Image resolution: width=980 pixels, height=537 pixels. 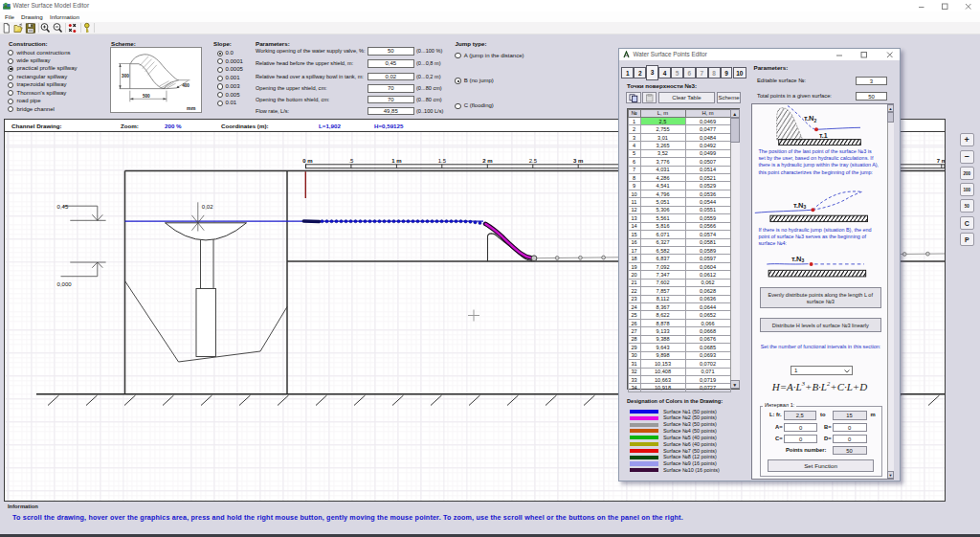 What do you see at coordinates (823, 136) in the screenshot?
I see `svg-text: т.1` at bounding box center [823, 136].